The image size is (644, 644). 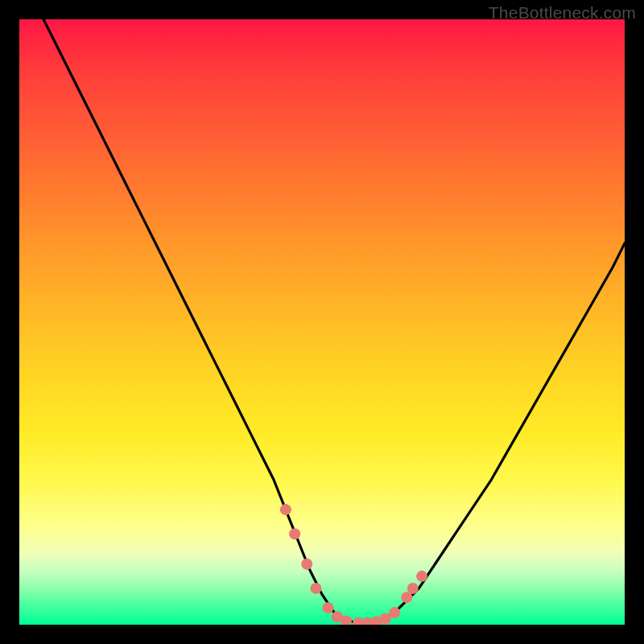 What do you see at coordinates (562, 13) in the screenshot?
I see `watermark-text: TheBottleneck.com` at bounding box center [562, 13].